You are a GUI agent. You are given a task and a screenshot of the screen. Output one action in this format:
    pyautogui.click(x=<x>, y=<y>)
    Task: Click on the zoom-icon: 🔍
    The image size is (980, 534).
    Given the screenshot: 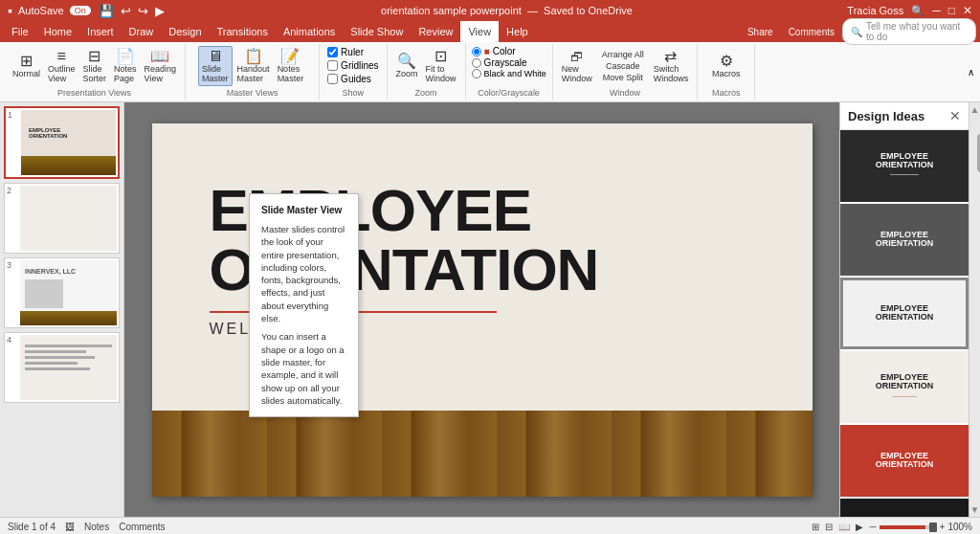 What is the action you would take?
    pyautogui.click(x=407, y=61)
    